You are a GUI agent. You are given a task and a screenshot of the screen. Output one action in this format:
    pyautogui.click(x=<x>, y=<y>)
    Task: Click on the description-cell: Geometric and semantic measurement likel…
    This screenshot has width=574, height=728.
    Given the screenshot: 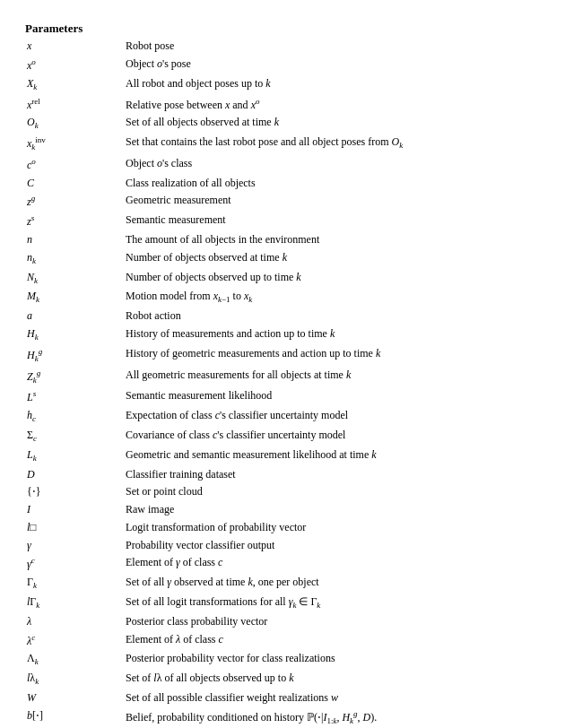 What is the action you would take?
    pyautogui.click(x=336, y=456)
    